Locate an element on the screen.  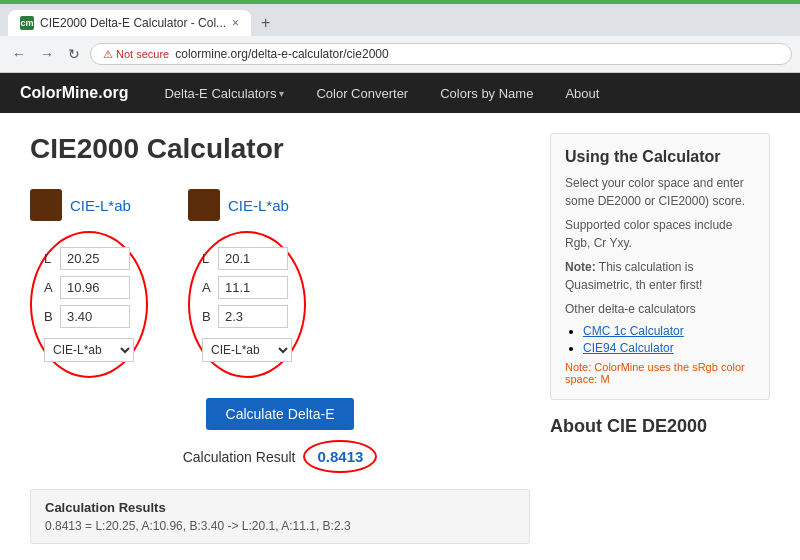
active-tab: cm CIE2000 Delta-E Calculator - Col... × is located at coordinates (130, 23).